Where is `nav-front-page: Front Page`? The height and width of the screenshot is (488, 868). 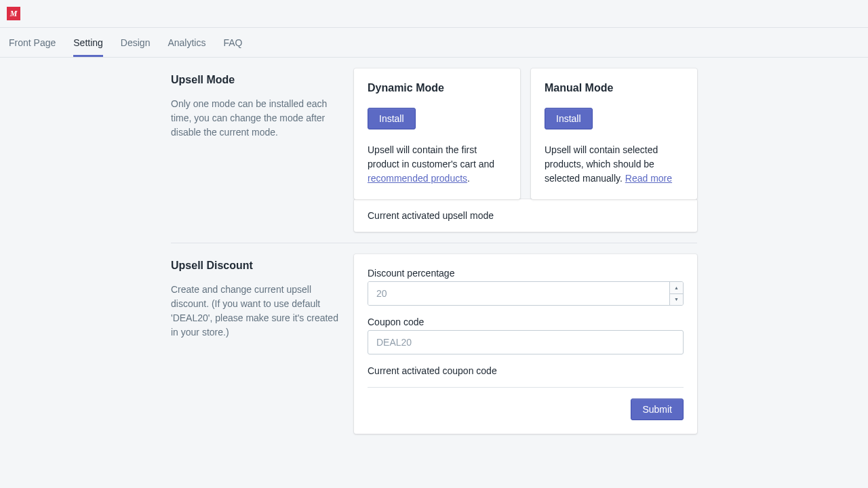 nav-front-page: Front Page is located at coordinates (33, 42).